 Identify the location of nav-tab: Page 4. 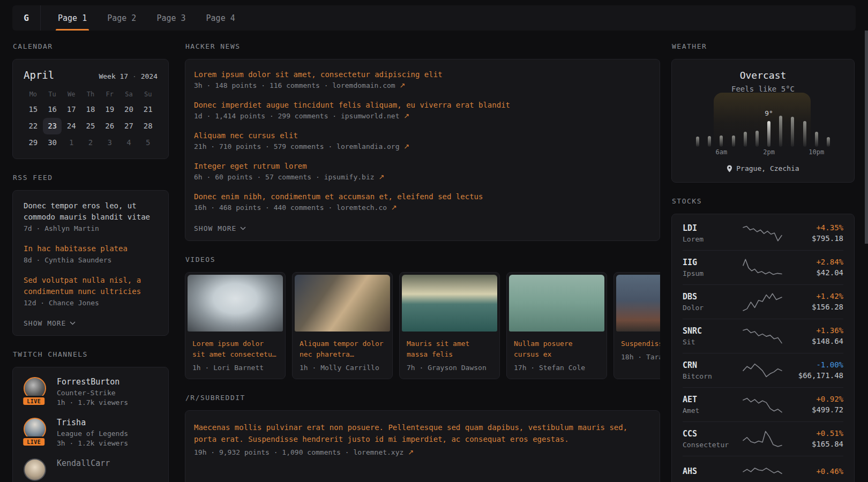
(221, 18).